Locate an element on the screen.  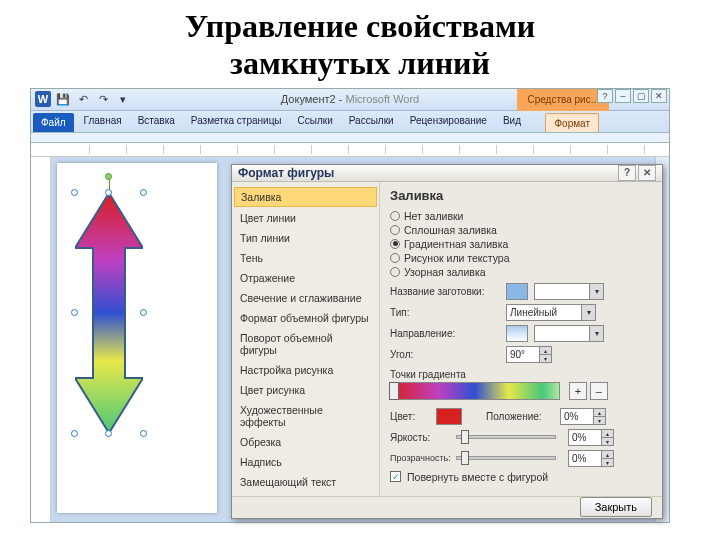
dialog-close-icon: ✕ is located at coordinates (647, 173).